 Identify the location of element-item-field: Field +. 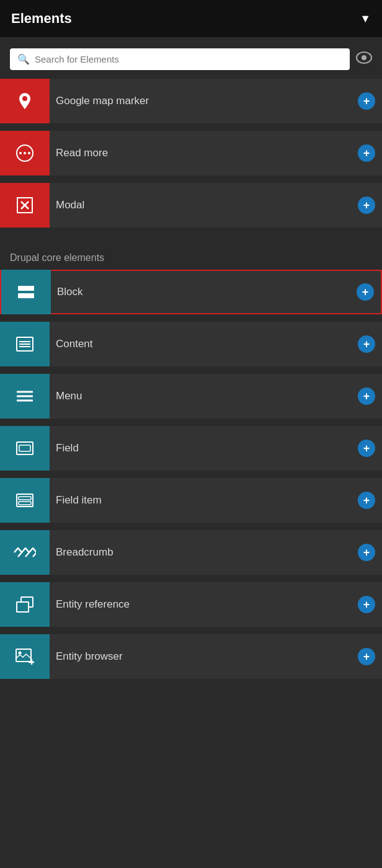
(191, 448).